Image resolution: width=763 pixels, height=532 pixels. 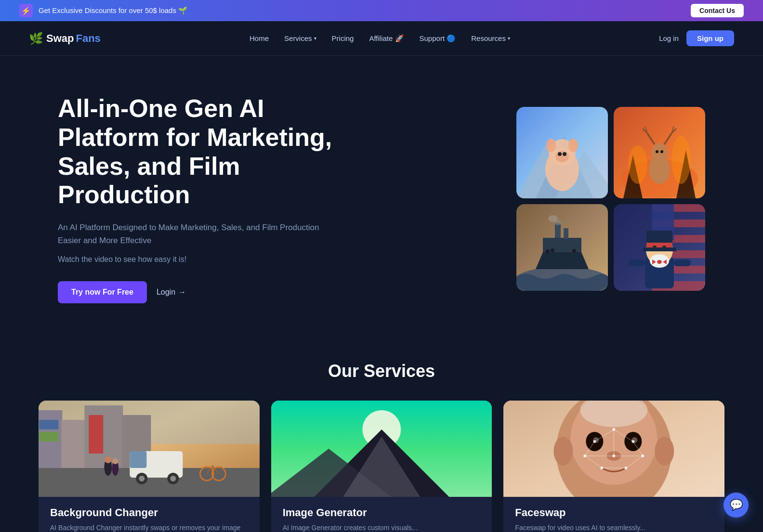 What do you see at coordinates (26, 11) in the screenshot?
I see `lightning-icon: ⚡` at bounding box center [26, 11].